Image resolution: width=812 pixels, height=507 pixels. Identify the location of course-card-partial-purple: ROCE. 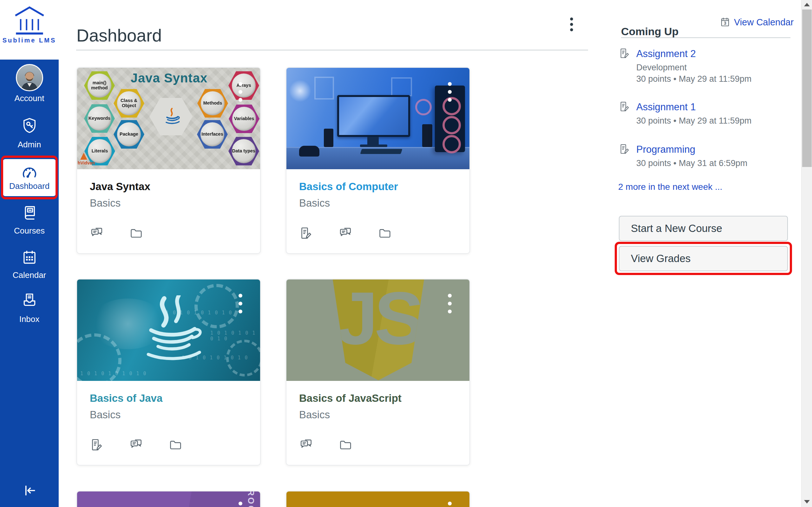
(168, 499).